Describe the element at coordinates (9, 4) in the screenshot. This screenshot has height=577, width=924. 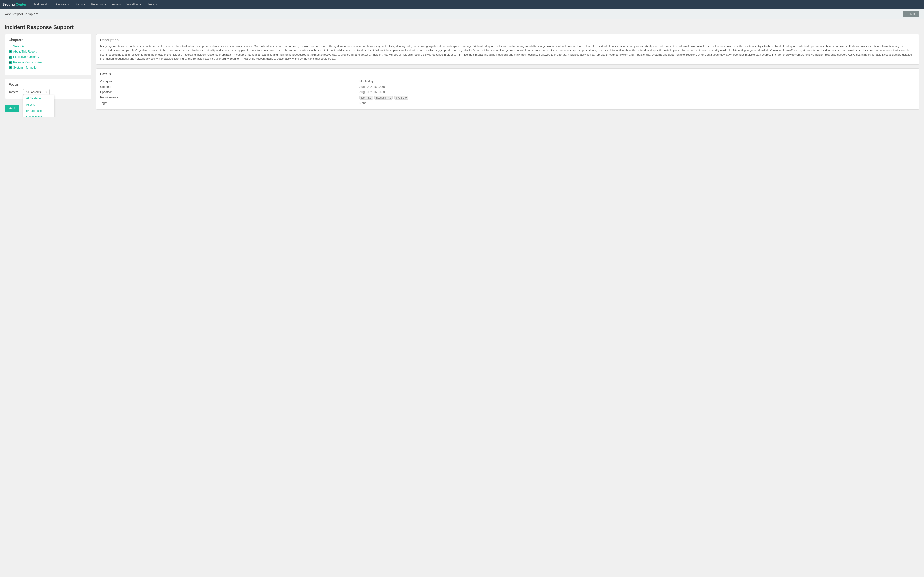
I see `brand-security: Security` at that location.